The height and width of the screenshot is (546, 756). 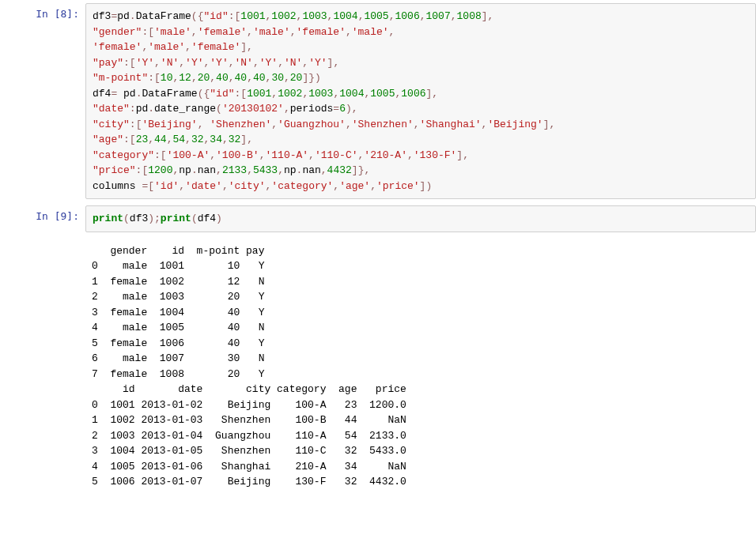 I want to click on tok-str: "city", so click(x=111, y=125).